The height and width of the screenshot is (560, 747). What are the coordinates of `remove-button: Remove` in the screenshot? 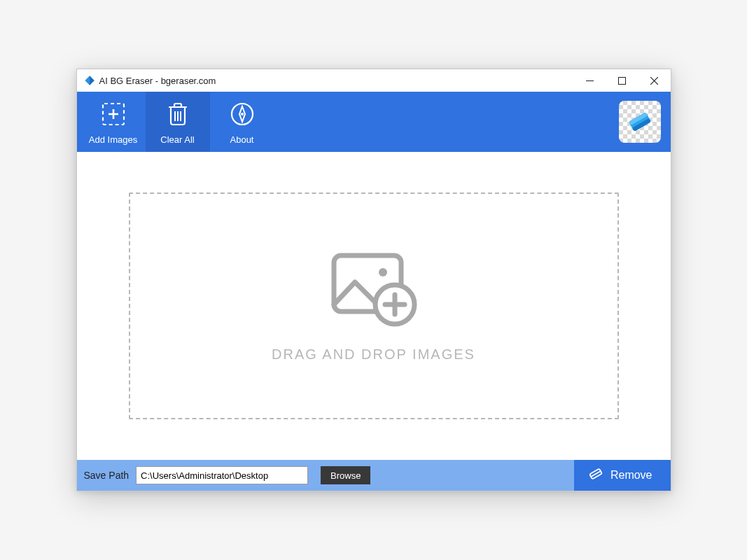 It's located at (622, 475).